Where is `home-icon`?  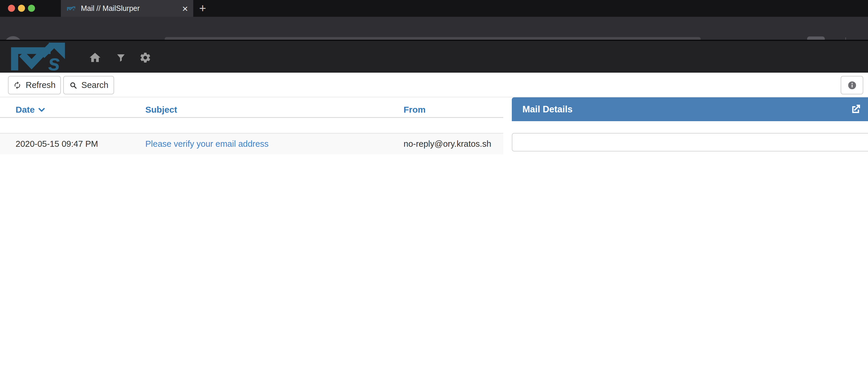 home-icon is located at coordinates (95, 58).